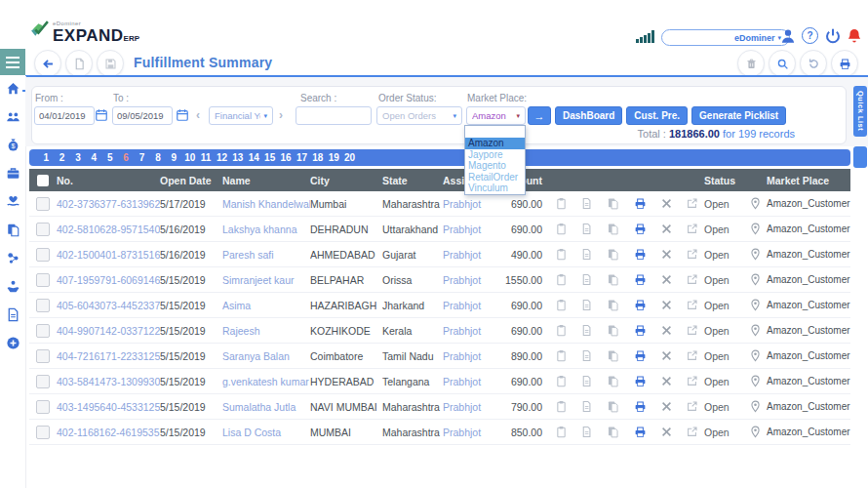  I want to click on order-no-link: 402-3736377-6313962, so click(108, 204).